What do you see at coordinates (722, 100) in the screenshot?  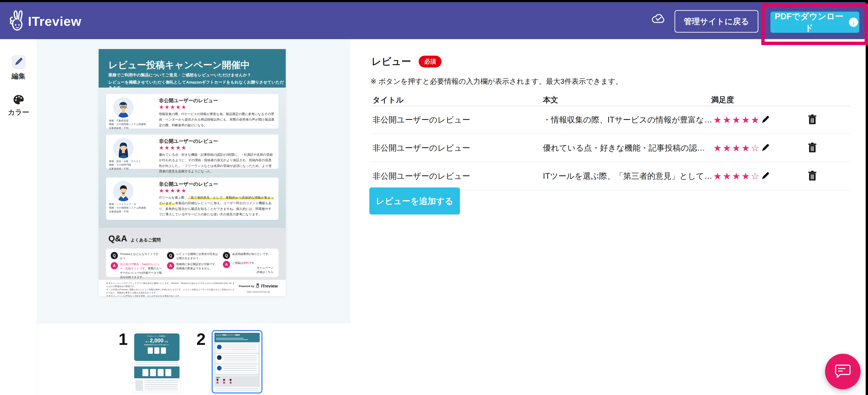 I see `column-header-rating: 満足度` at bounding box center [722, 100].